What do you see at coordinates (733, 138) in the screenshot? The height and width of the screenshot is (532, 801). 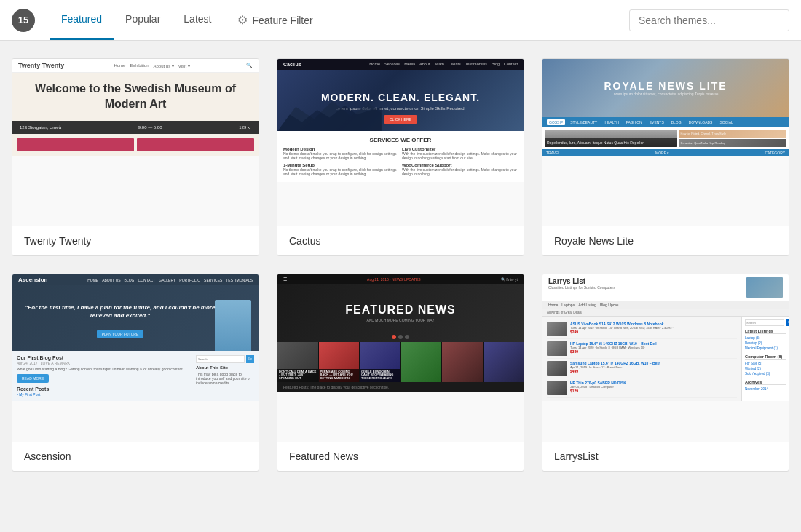 I see `royale-sidebar: How to: Flirted, Chanel, Tings Style Cur…` at bounding box center [733, 138].